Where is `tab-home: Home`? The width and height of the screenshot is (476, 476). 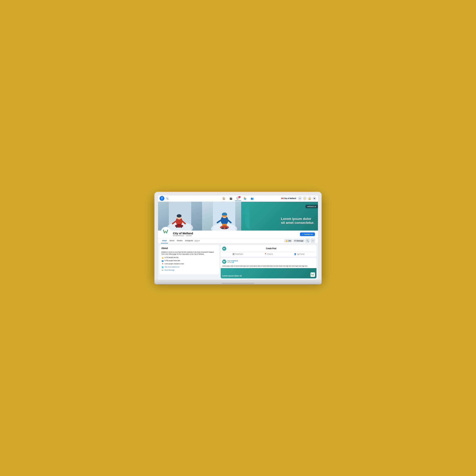
tab-home: Home is located at coordinates (165, 241).